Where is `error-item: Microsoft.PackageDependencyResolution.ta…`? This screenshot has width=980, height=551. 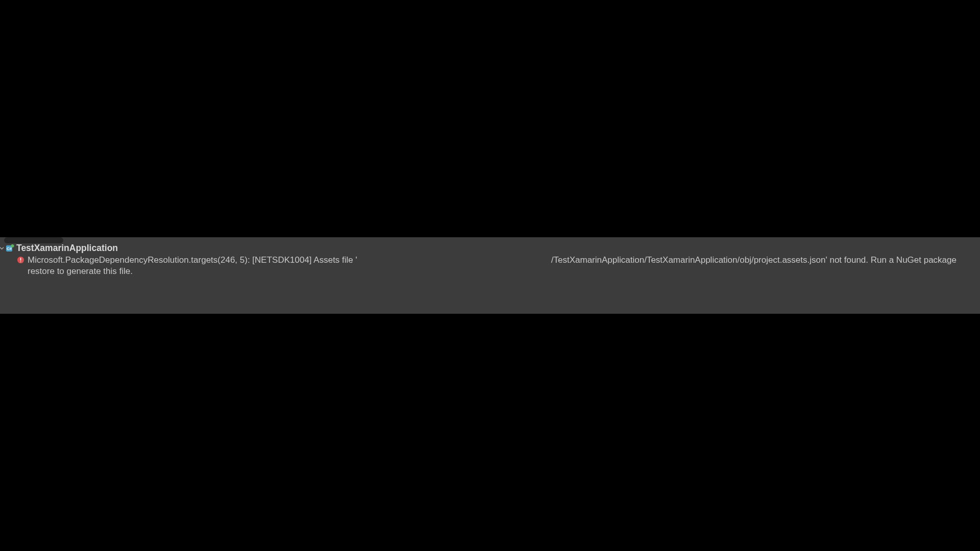 error-item: Microsoft.PackageDependencyResolution.ta… is located at coordinates (490, 265).